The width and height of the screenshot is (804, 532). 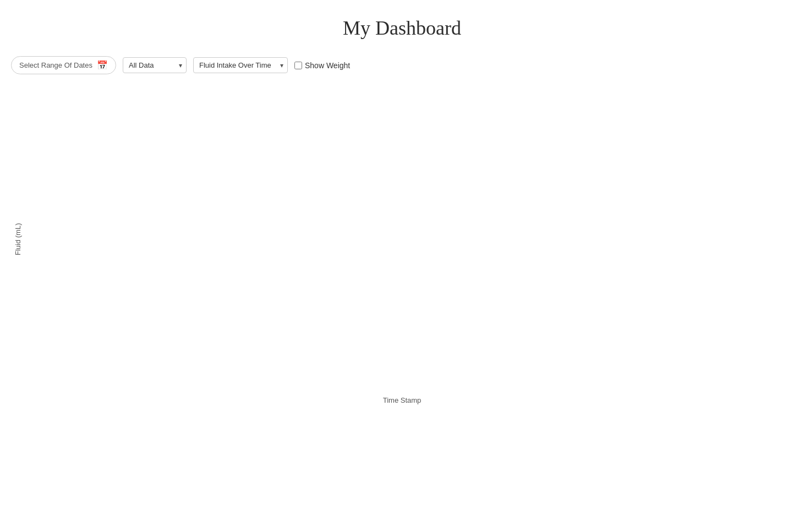 I want to click on date-range-button: Select Range Of Dates 📅, so click(x=64, y=65).